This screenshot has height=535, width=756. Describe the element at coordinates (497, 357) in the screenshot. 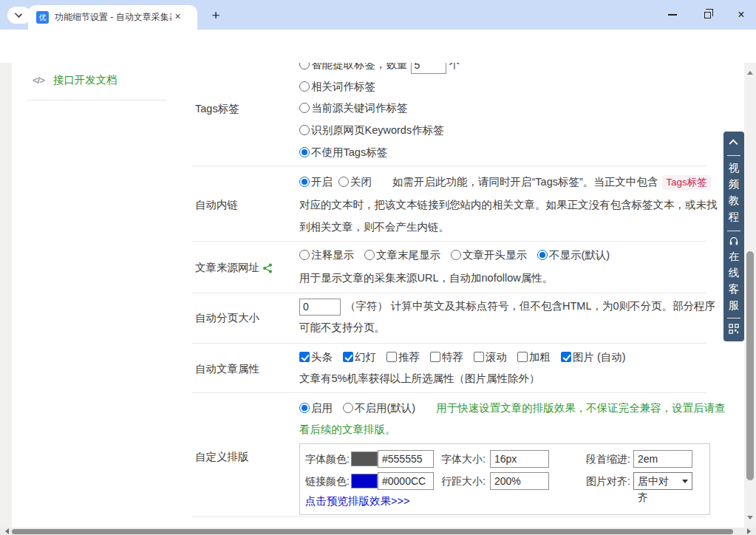

I see `checkbox-label: 滚动` at that location.